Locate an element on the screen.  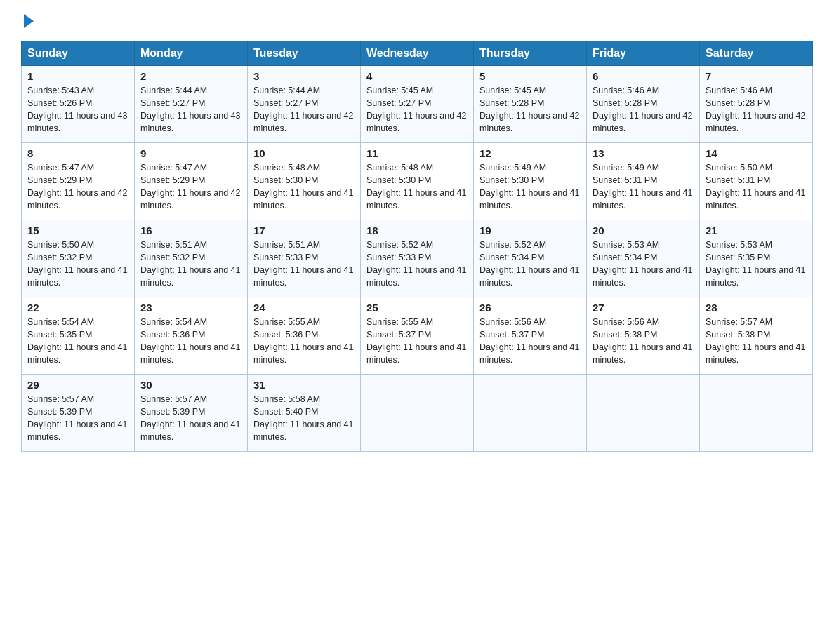
day-info: Sunrise: 5:57 AMSunset: 5:38 PMDaylight:… is located at coordinates (756, 341).